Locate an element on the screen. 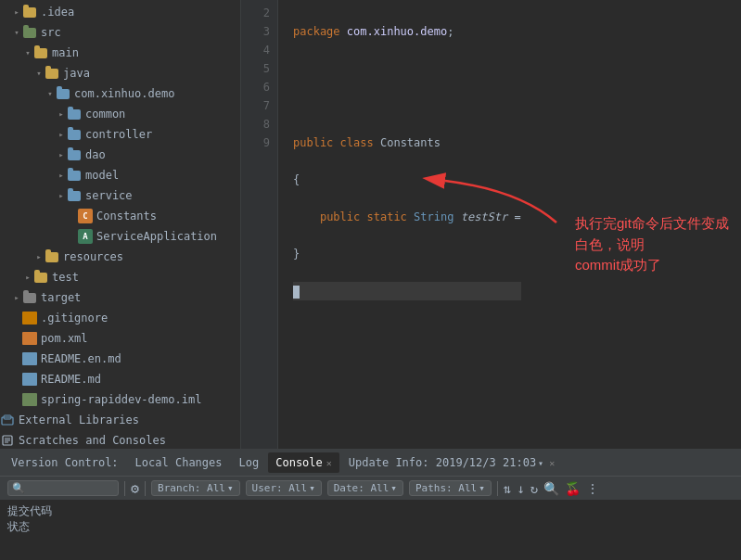 Image resolution: width=741 pixels, height=560 pixels. branch-btn: Branch: All ▾ is located at coordinates (195, 488).